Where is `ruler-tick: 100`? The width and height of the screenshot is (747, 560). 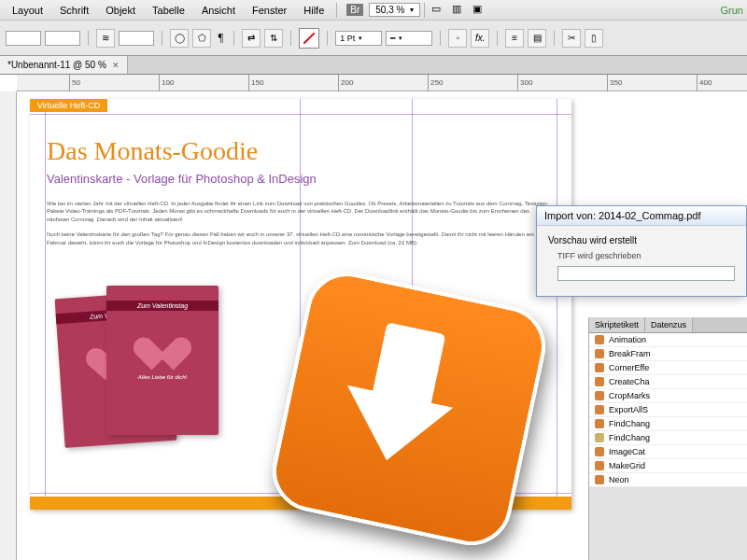 ruler-tick: 100 is located at coordinates (166, 82).